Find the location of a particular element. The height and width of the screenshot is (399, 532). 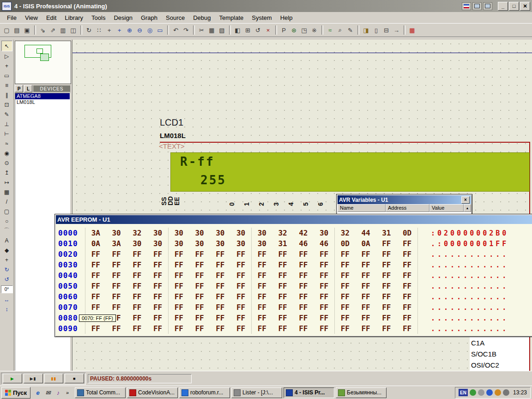

variables-column-address: Address is located at coordinates (407, 208).